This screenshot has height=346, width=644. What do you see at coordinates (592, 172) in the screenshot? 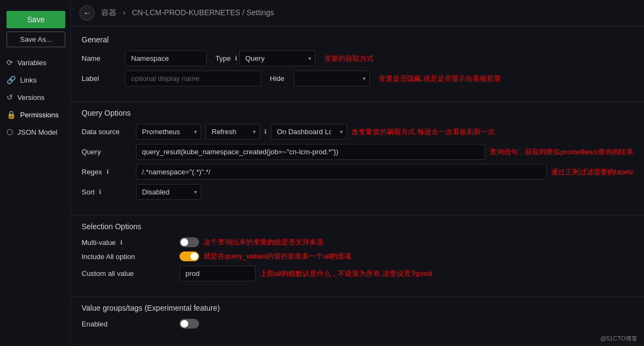
I see `annotation-regex: 通过正则过滤需要的labels` at bounding box center [592, 172].